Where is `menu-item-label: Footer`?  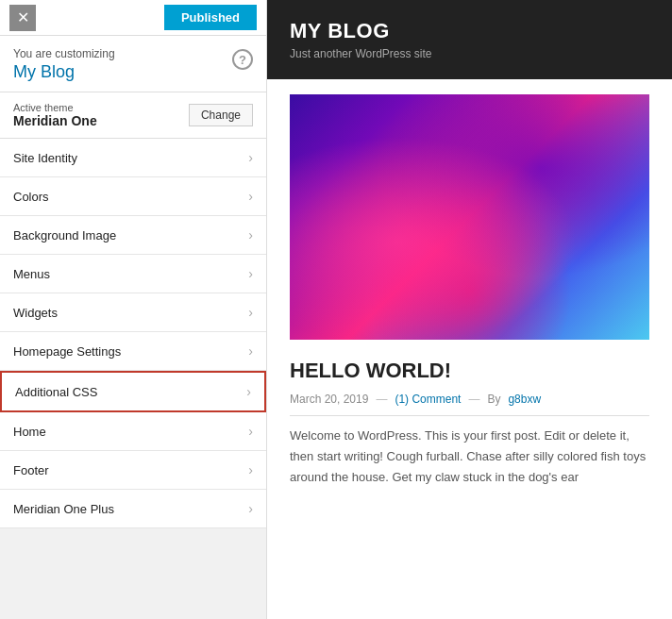 menu-item-label: Footer is located at coordinates (31, 470).